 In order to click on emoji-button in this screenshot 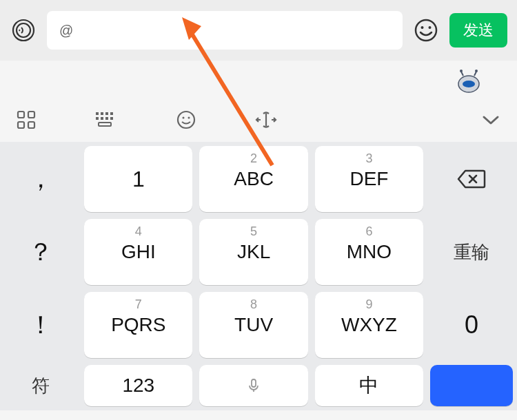, I will do `click(426, 30)`.